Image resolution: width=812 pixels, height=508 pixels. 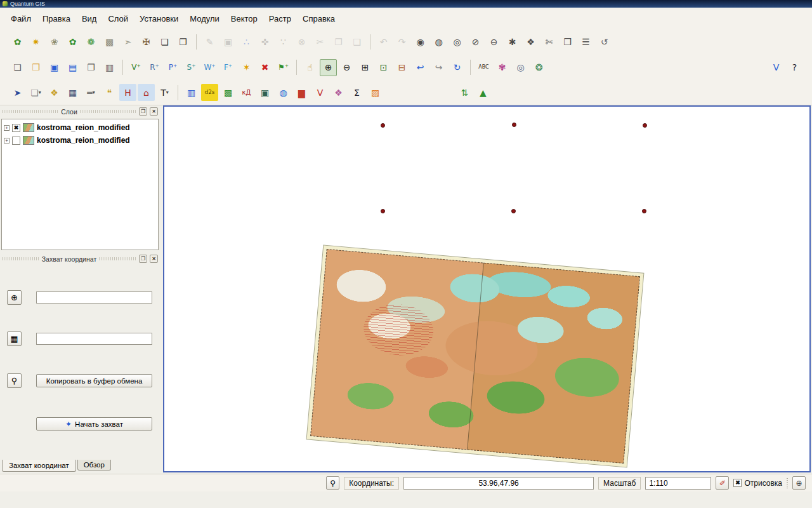 What do you see at coordinates (346, 67) in the screenshot?
I see `zoom-out-button: ⊖` at bounding box center [346, 67].